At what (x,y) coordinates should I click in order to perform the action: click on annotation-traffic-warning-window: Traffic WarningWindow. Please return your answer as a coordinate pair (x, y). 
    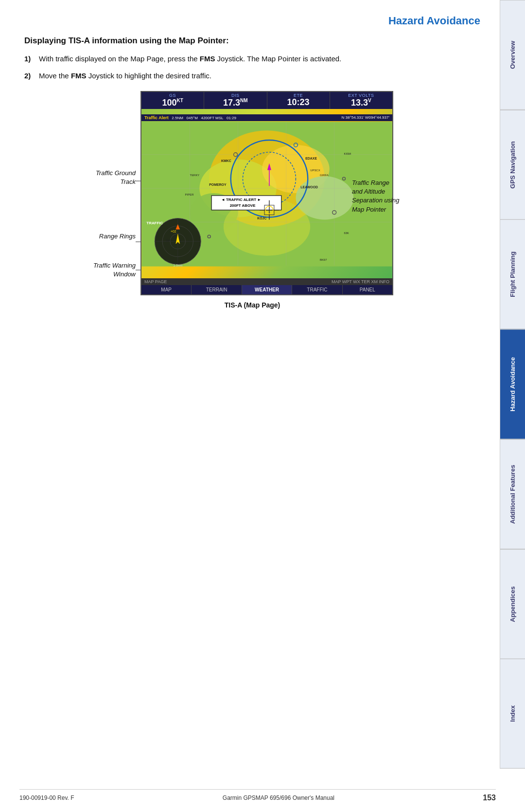
    Looking at the image, I should click on (109, 270).